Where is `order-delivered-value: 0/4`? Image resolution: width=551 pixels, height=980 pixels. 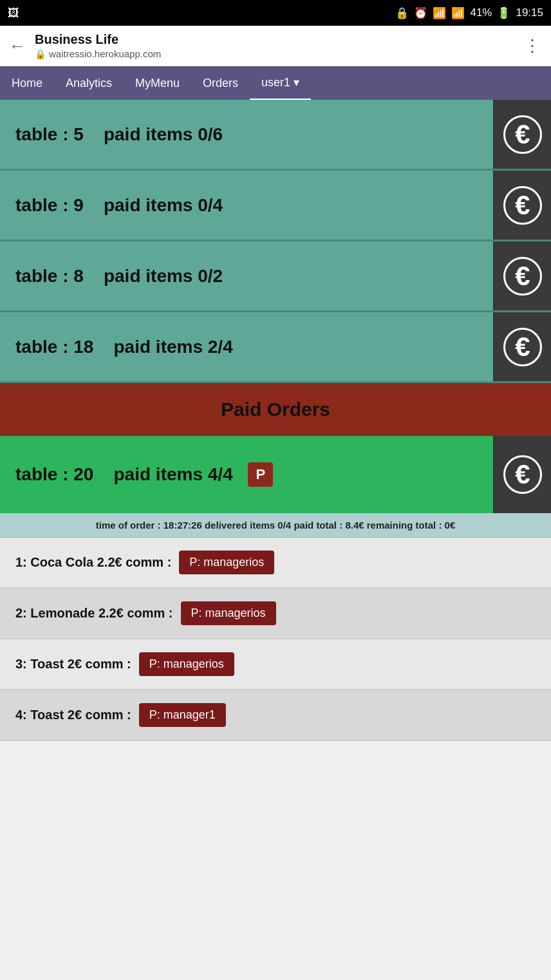
order-delivered-value: 0/4 is located at coordinates (285, 525).